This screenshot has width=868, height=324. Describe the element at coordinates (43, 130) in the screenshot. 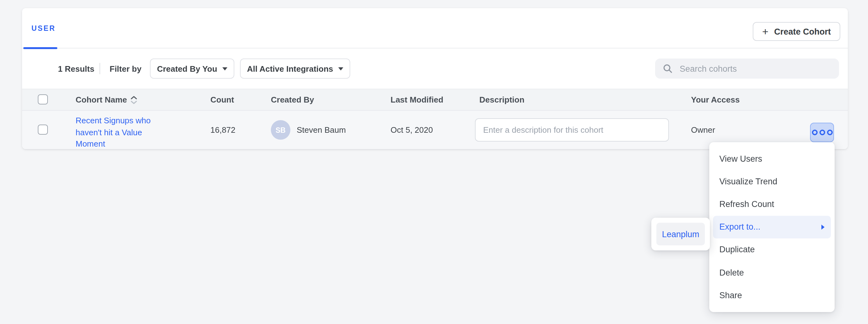

I see `select-row-checkbox` at that location.